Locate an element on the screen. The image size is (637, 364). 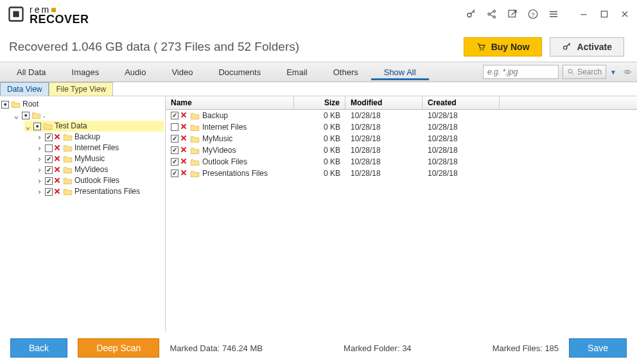
back-button: Back is located at coordinates (39, 348).